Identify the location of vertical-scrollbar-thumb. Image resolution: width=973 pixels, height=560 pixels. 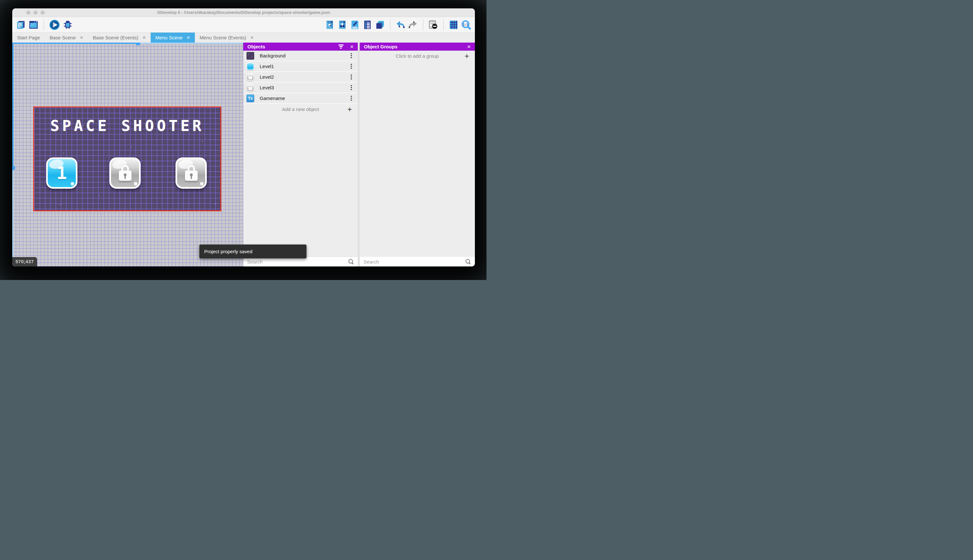
(14, 168).